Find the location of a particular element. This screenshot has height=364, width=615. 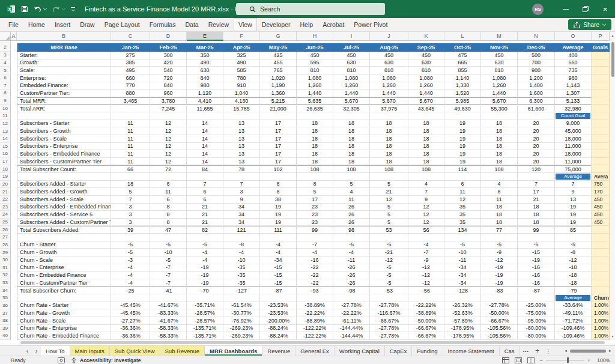

row-header-13: 13 is located at coordinates (5, 131).